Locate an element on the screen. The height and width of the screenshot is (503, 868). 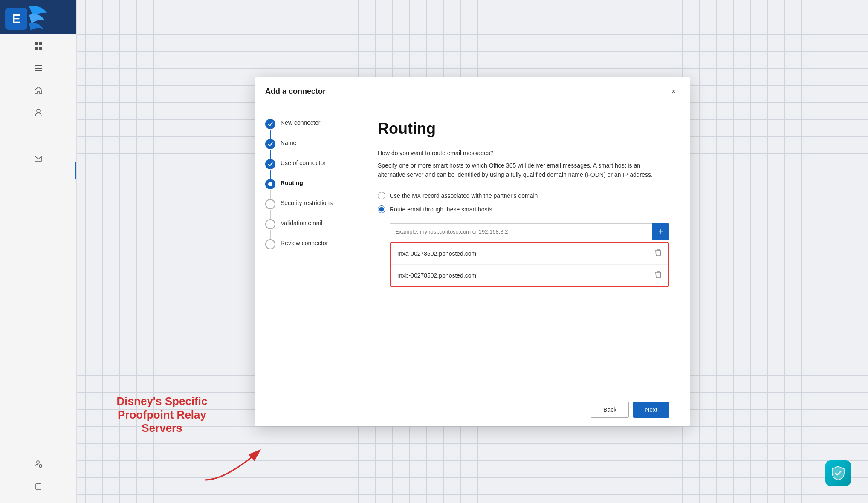
smart-host-name-2: mxb-00278502.pphosted.com is located at coordinates (437, 275).